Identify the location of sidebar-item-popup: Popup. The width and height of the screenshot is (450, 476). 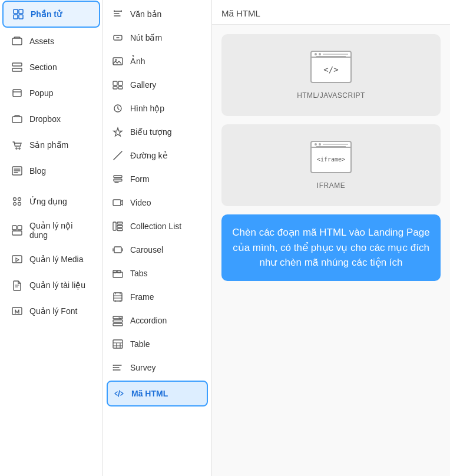
(51, 93).